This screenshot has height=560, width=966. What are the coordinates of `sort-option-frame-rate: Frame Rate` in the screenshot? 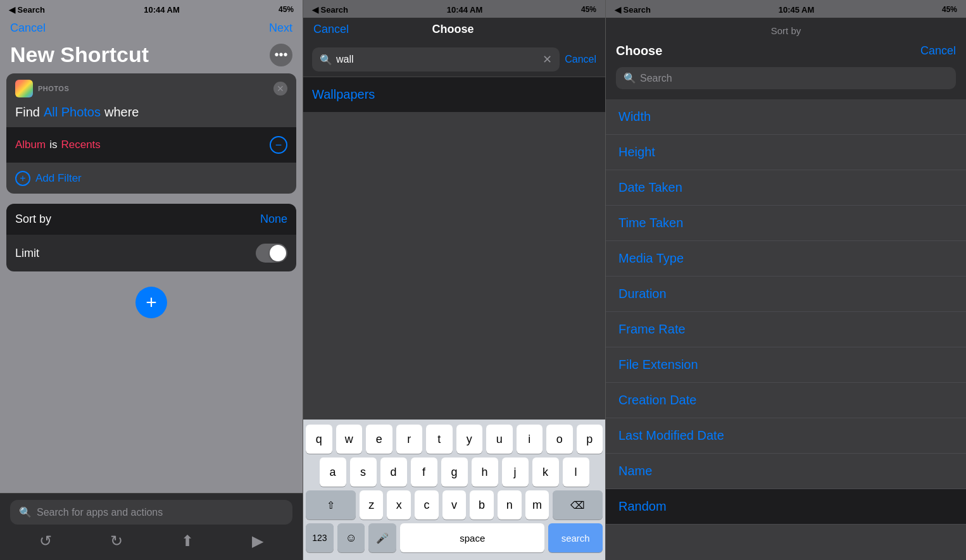 It's located at (786, 330).